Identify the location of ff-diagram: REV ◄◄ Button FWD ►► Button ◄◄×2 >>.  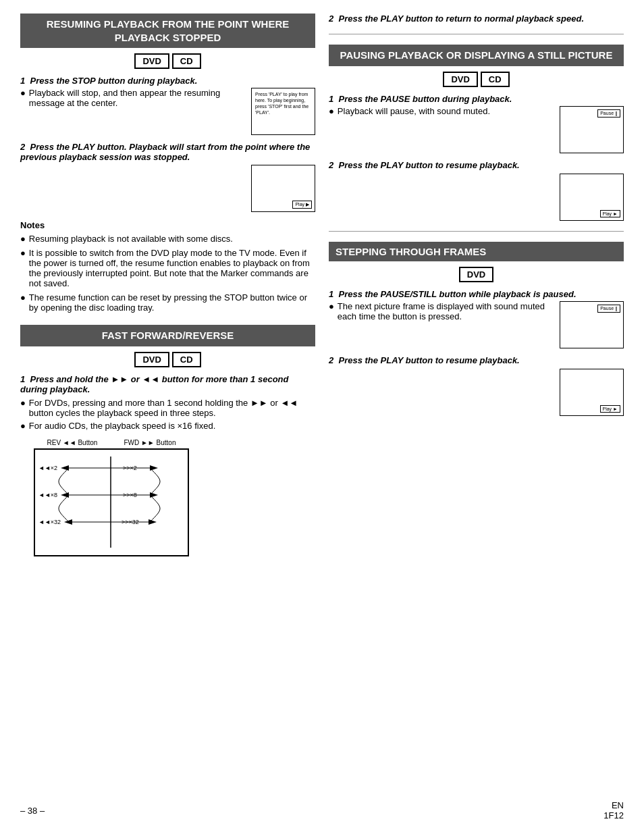
(167, 498).